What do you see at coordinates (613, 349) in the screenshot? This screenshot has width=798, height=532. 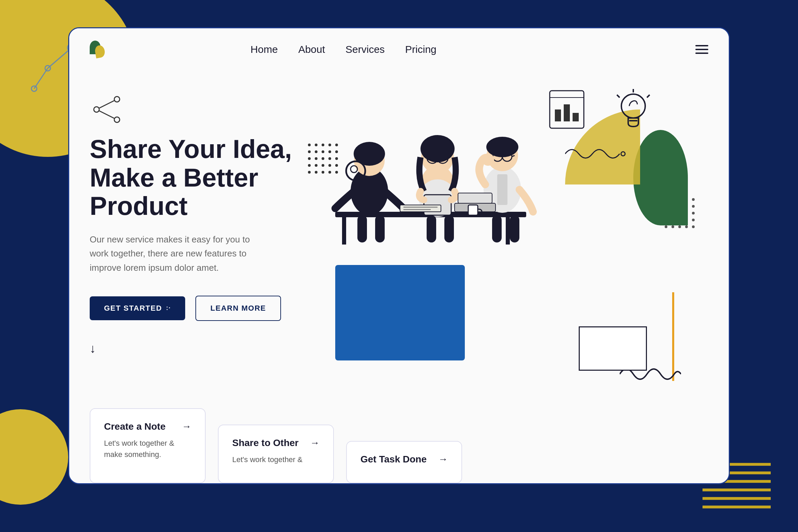 I see `illus-floating-rectangle` at bounding box center [613, 349].